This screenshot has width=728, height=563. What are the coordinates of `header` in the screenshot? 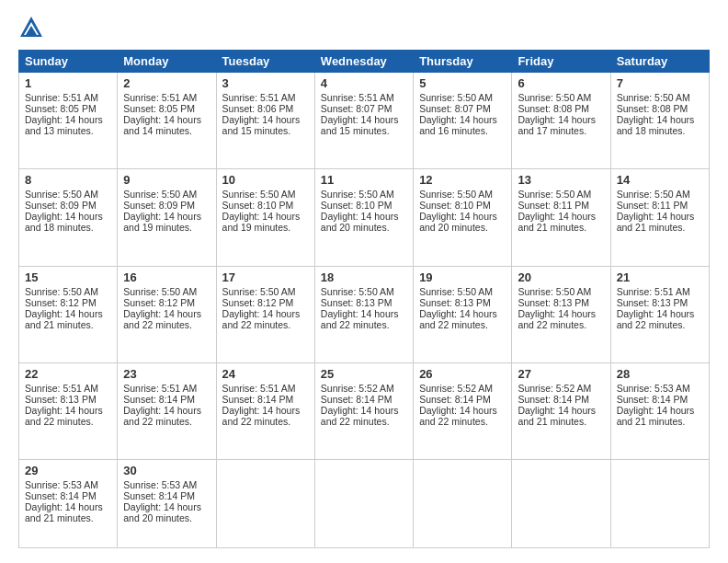 It's located at (364, 28).